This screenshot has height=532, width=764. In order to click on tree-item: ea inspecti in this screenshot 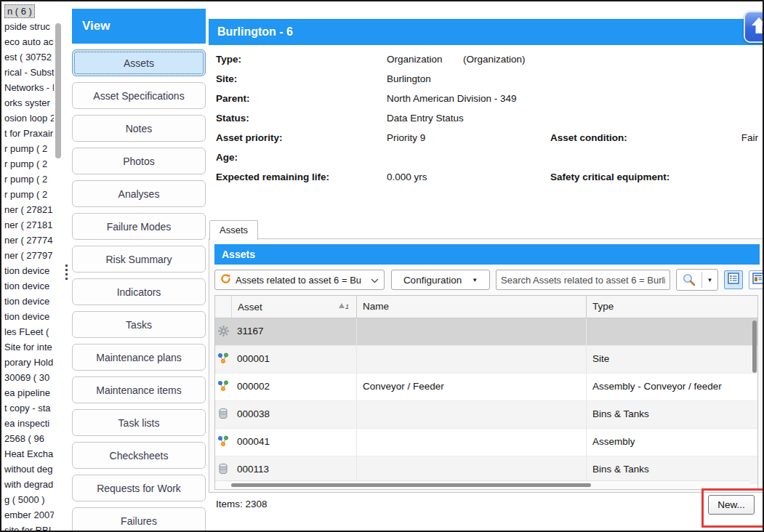, I will do `click(29, 423)`.